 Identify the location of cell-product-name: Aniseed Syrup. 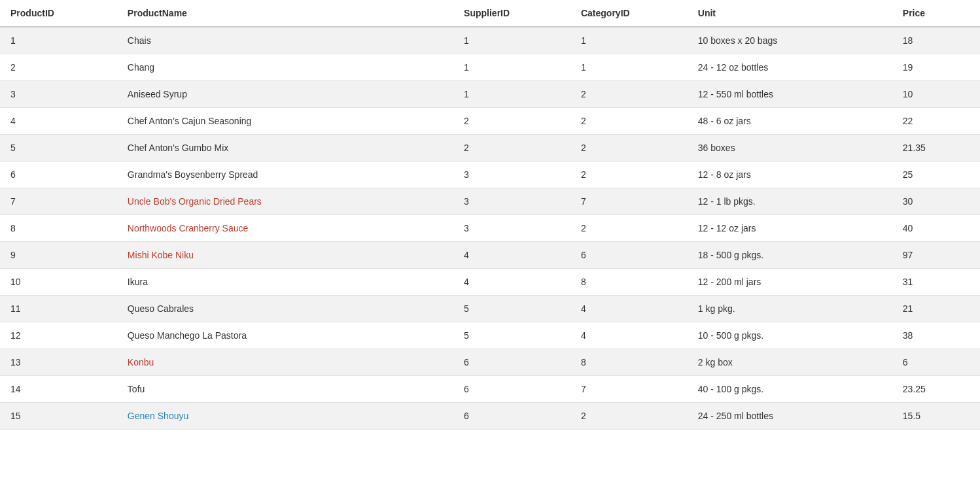
(285, 94).